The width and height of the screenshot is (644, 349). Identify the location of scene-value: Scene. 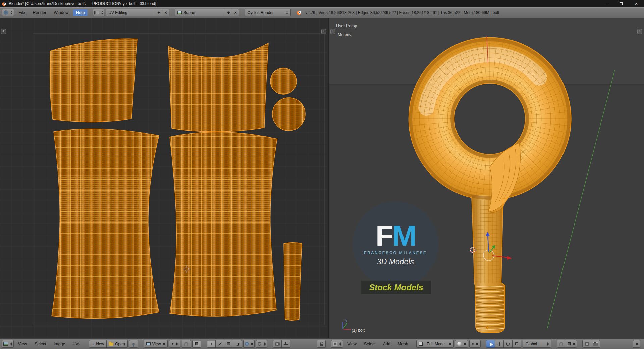
(189, 13).